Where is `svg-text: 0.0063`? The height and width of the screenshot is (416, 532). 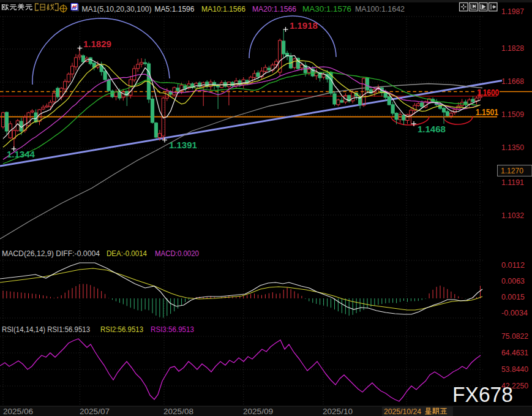
svg-text: 0.0063 is located at coordinates (513, 281).